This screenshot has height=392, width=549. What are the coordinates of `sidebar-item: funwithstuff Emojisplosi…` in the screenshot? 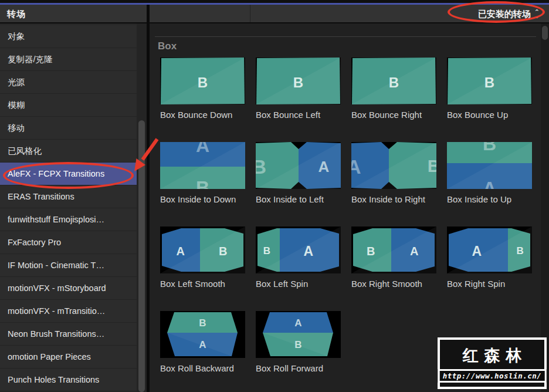 It's located at (68, 219).